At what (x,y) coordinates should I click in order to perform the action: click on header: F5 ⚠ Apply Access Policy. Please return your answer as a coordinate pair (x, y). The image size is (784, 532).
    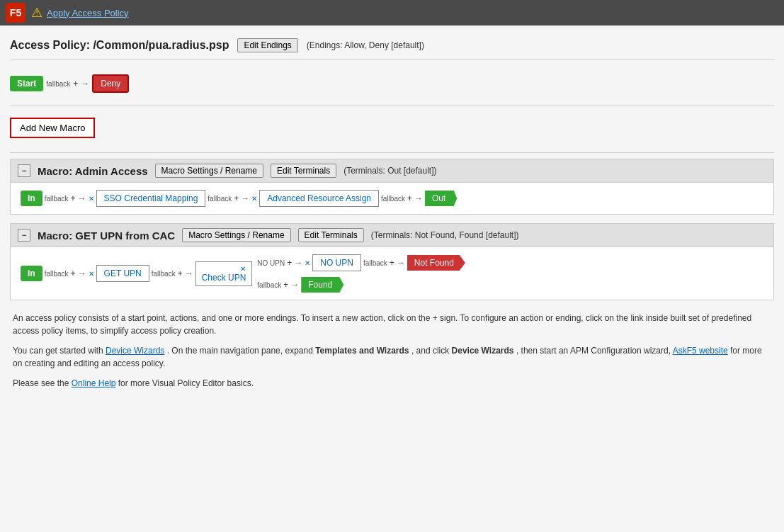
    Looking at the image, I should click on (392, 13).